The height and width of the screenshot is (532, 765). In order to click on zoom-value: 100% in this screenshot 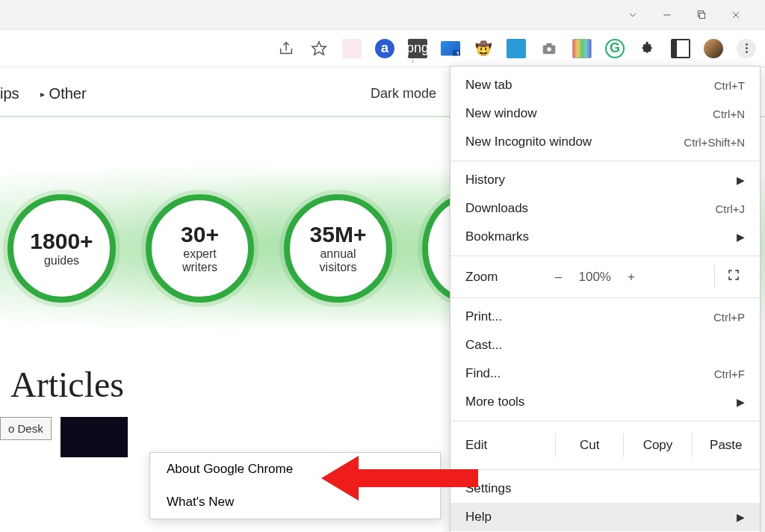, I will do `click(595, 277)`.